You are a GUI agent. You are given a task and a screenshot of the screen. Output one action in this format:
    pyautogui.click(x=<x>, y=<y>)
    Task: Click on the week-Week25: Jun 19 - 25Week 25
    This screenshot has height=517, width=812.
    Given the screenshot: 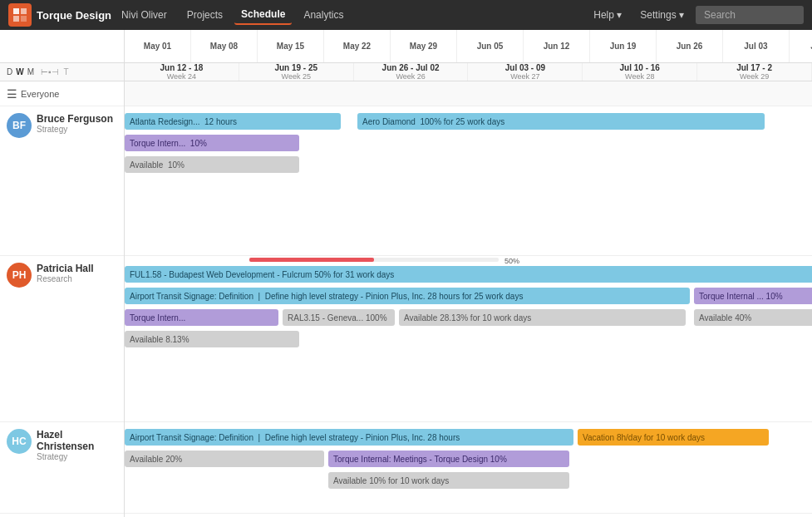 What is the action you would take?
    pyautogui.click(x=297, y=71)
    